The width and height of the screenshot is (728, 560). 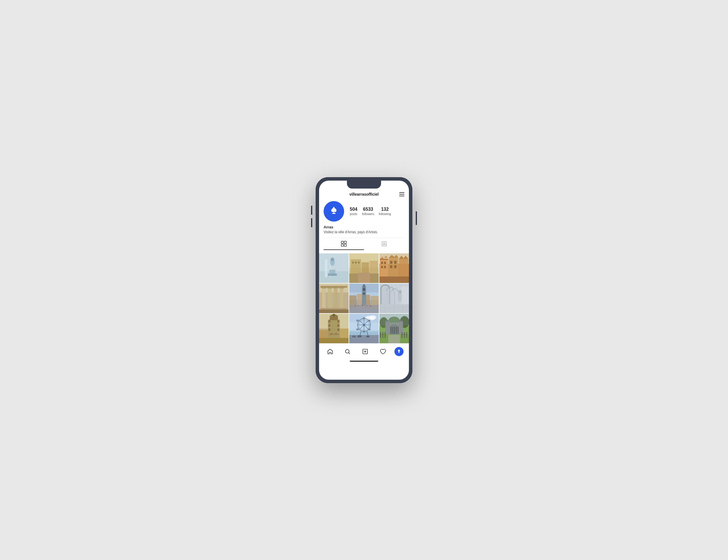 I want to click on grid-icon, so click(x=344, y=244).